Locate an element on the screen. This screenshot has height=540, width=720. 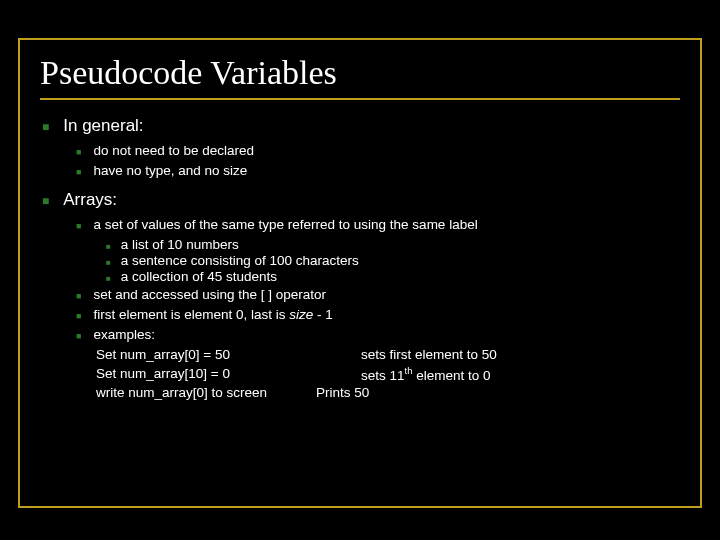
sub-item-text: a list of 10 numbers is located at coordinates (180, 244).